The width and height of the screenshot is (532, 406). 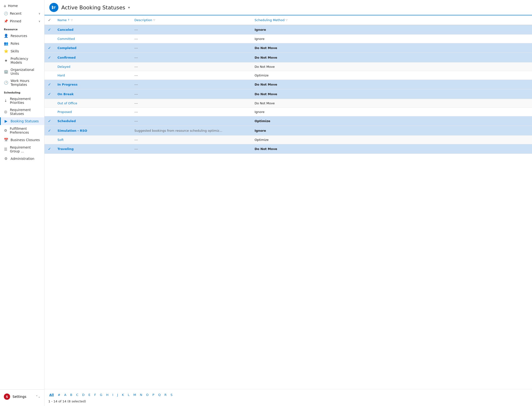 What do you see at coordinates (93, 103) in the screenshot?
I see `row-name: Out of Office` at bounding box center [93, 103].